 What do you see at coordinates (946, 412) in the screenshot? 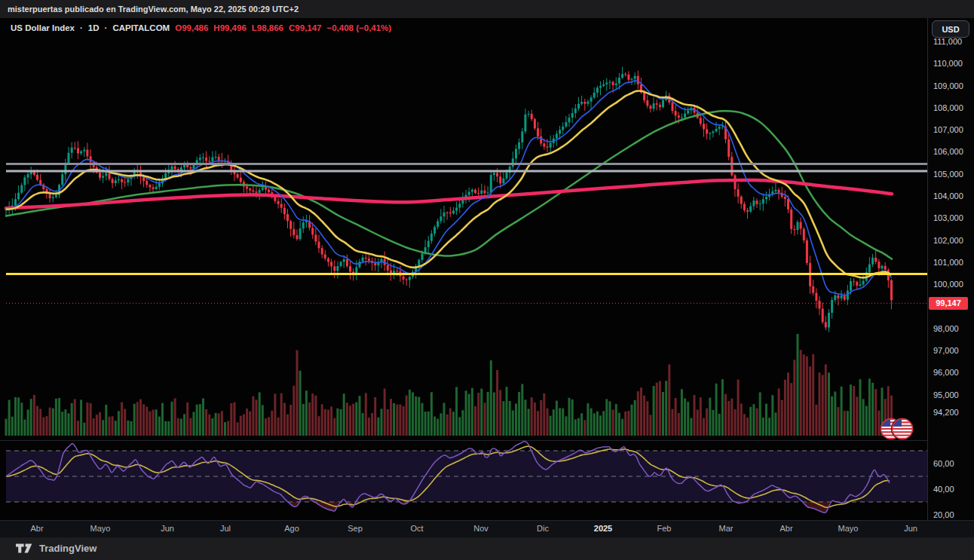
I see `price-axis-tick: 94,200` at bounding box center [946, 412].